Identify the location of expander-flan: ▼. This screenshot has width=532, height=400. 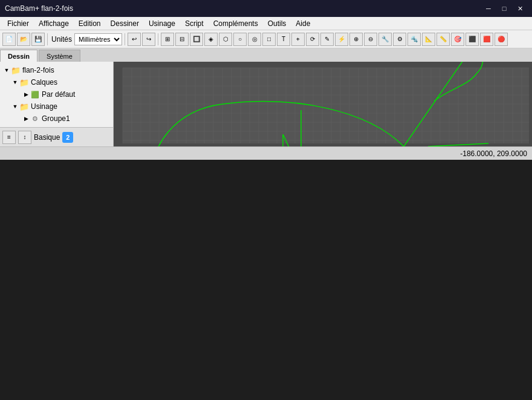
(7, 70).